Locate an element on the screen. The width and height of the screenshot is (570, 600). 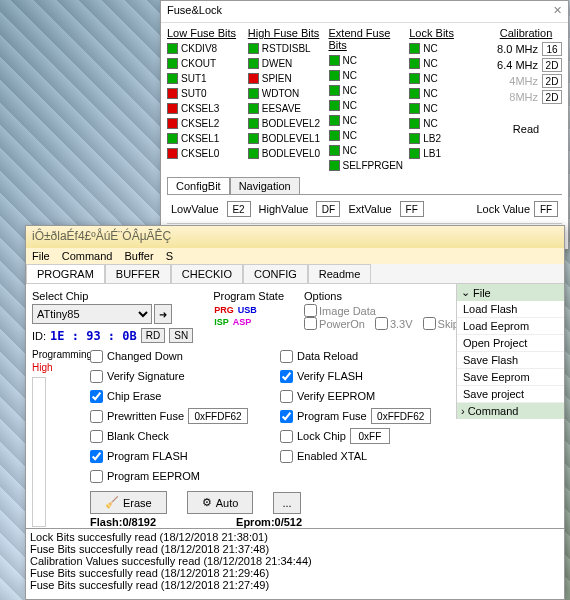
tab-navigation: Navigation is located at coordinates (265, 186).